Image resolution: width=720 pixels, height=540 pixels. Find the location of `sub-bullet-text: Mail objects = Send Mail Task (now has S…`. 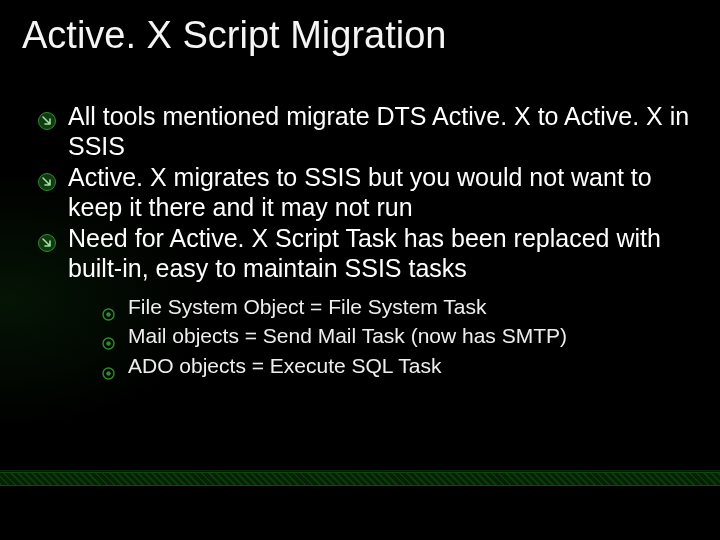

sub-bullet-text: Mail objects = Send Mail Task (now has S… is located at coordinates (348, 336).